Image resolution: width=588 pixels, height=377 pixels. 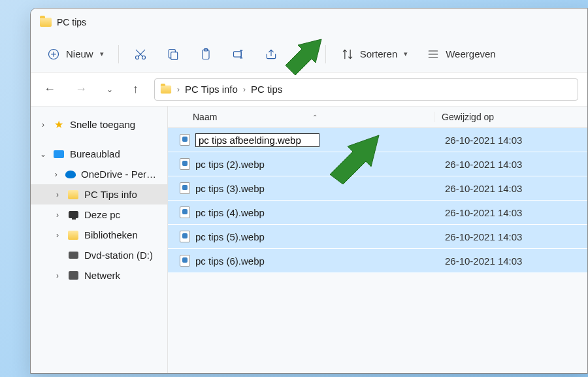 What do you see at coordinates (267, 89) in the screenshot?
I see `breadcrumb-current: PC tips` at bounding box center [267, 89].